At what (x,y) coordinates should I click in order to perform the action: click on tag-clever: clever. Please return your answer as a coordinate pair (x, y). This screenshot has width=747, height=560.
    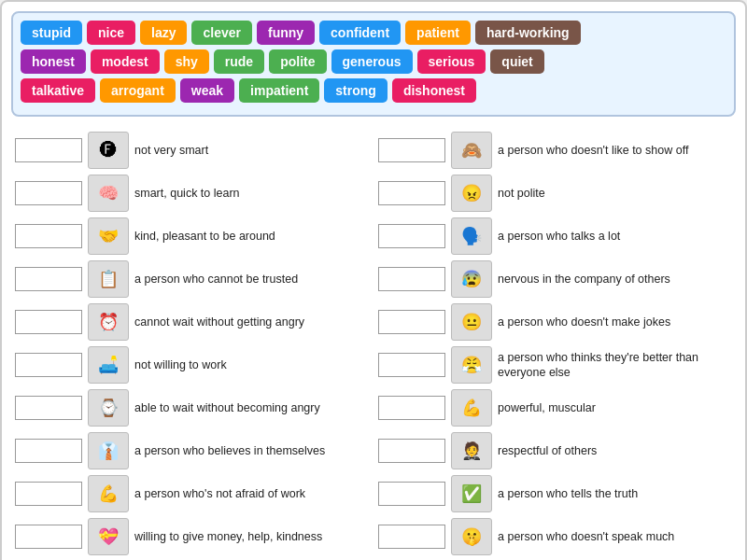
    Looking at the image, I should click on (221, 33).